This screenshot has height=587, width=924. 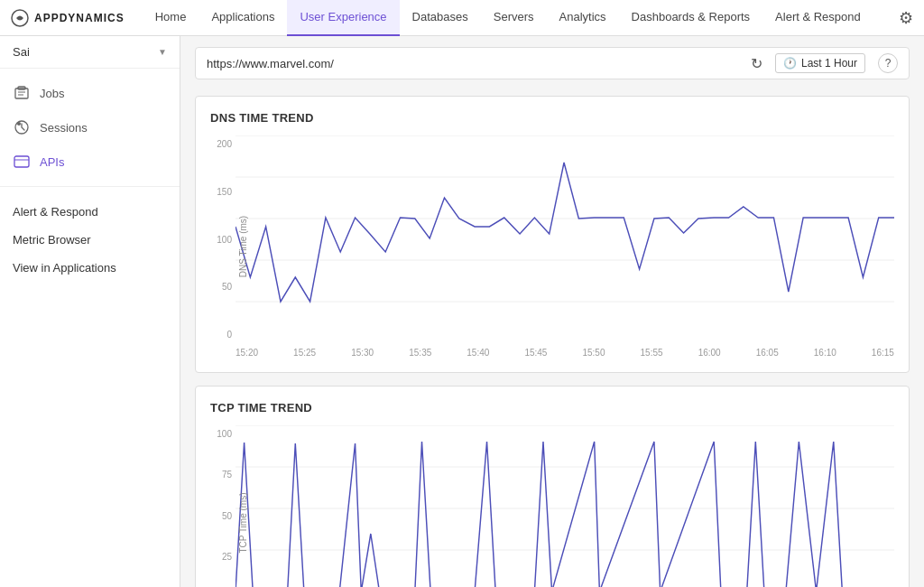 What do you see at coordinates (594, 352) in the screenshot?
I see `dns-x-1550: 15:50` at bounding box center [594, 352].